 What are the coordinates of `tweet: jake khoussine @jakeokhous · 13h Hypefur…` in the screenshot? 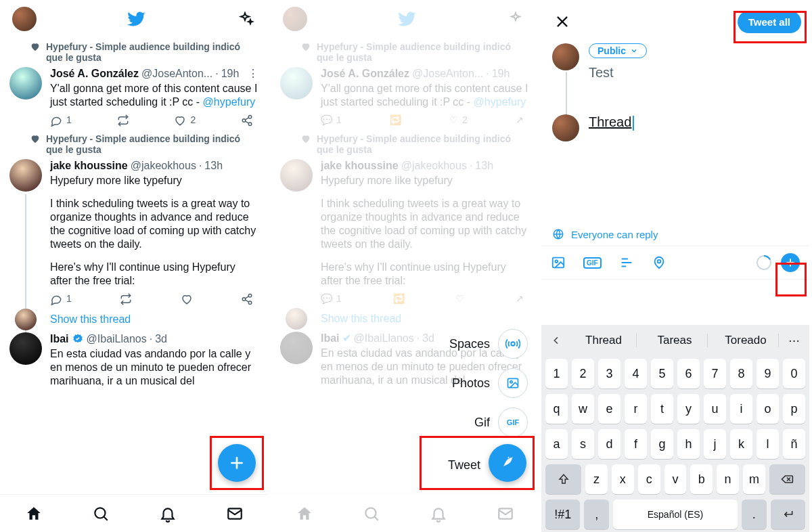 It's located at (134, 232).